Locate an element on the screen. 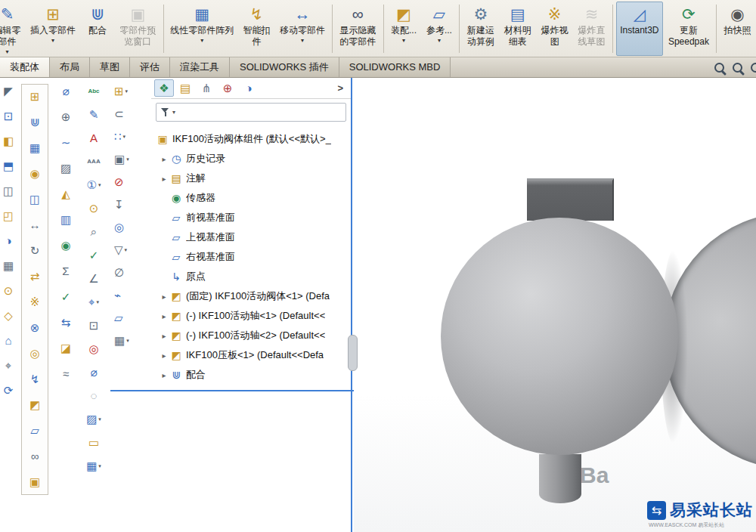 The width and height of the screenshot is (756, 532). isolate-button: ◎ is located at coordinates (119, 227).